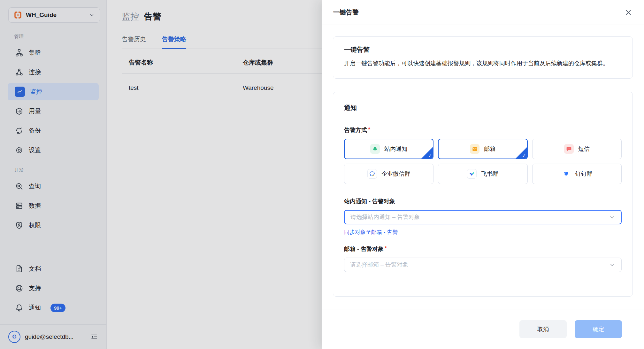  I want to click on site-notification-target-label: 站内通知 - 告警对象, so click(483, 201).